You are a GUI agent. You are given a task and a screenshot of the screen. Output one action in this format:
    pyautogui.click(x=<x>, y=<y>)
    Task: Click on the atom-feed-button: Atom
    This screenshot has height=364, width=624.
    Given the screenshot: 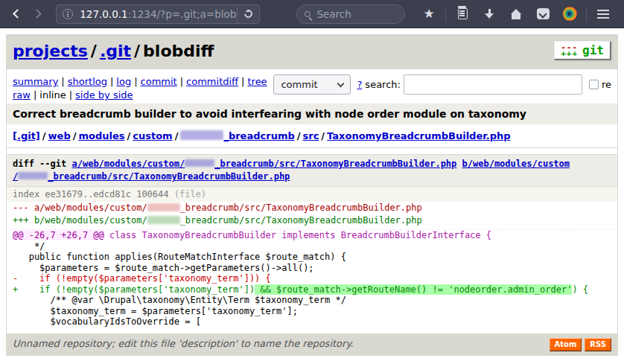 What is the action you would take?
    pyautogui.click(x=566, y=345)
    